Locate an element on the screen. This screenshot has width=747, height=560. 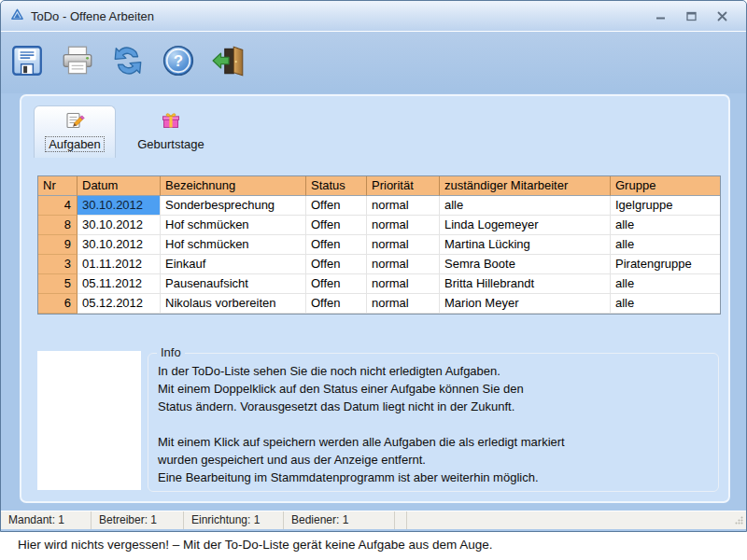
info-line: wurden gespeichert und aus der Anzeige e… is located at coordinates (438, 459).